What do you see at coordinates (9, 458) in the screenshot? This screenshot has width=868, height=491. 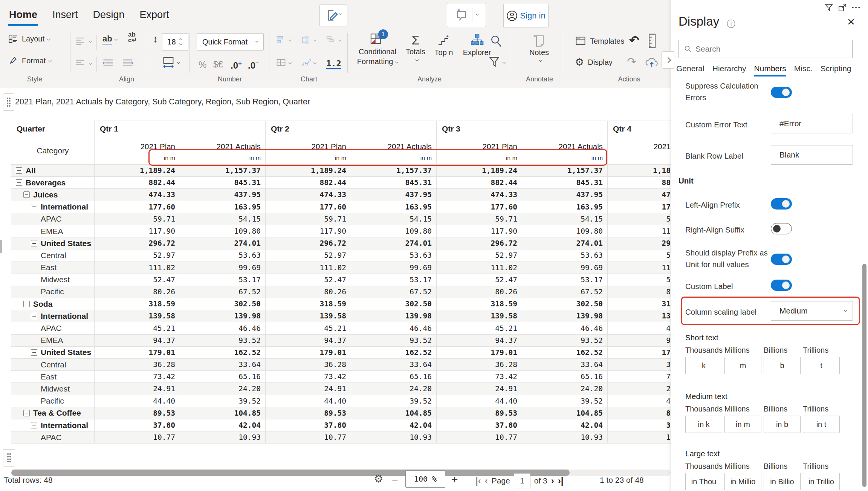 I see `visual-resize-handle` at bounding box center [9, 458].